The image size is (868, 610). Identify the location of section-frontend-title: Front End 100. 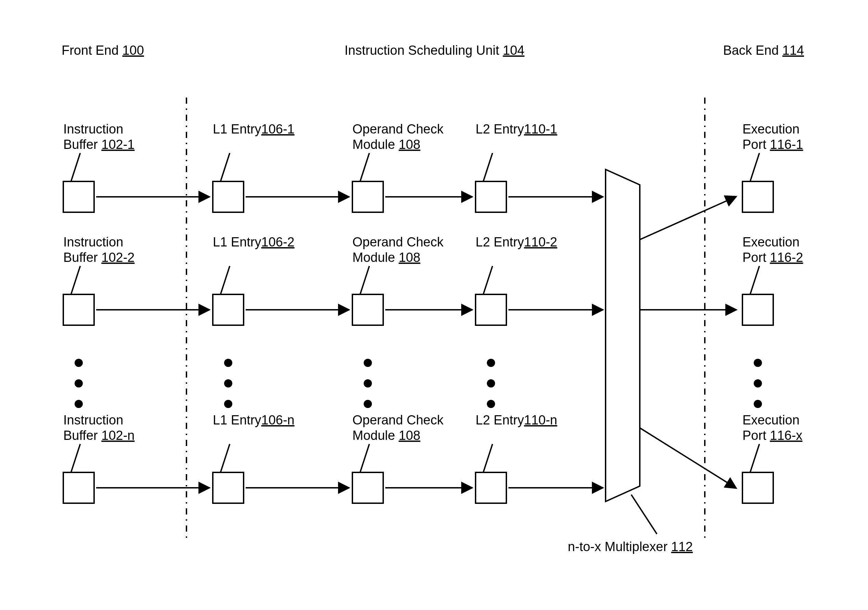
(103, 50).